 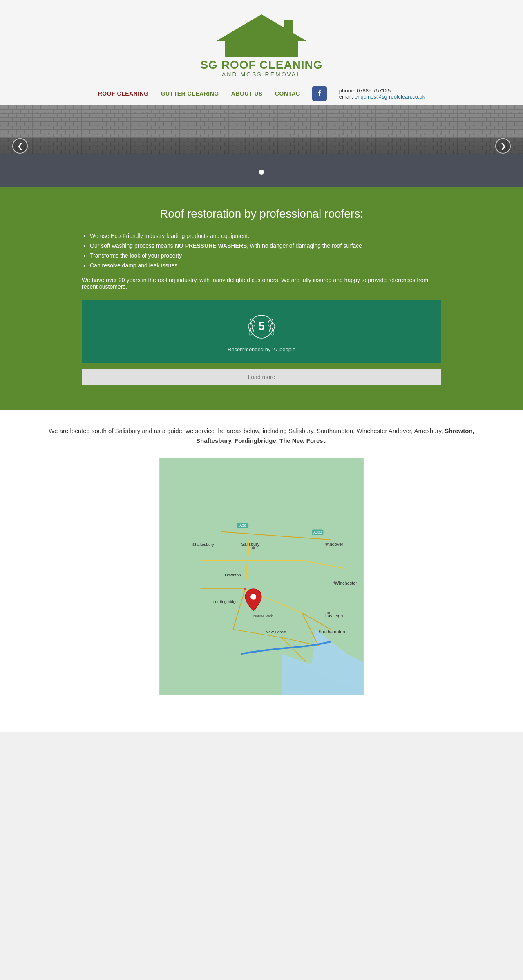 What do you see at coordinates (262, 130) in the screenshot?
I see `roof-tiles-bg` at bounding box center [262, 130].